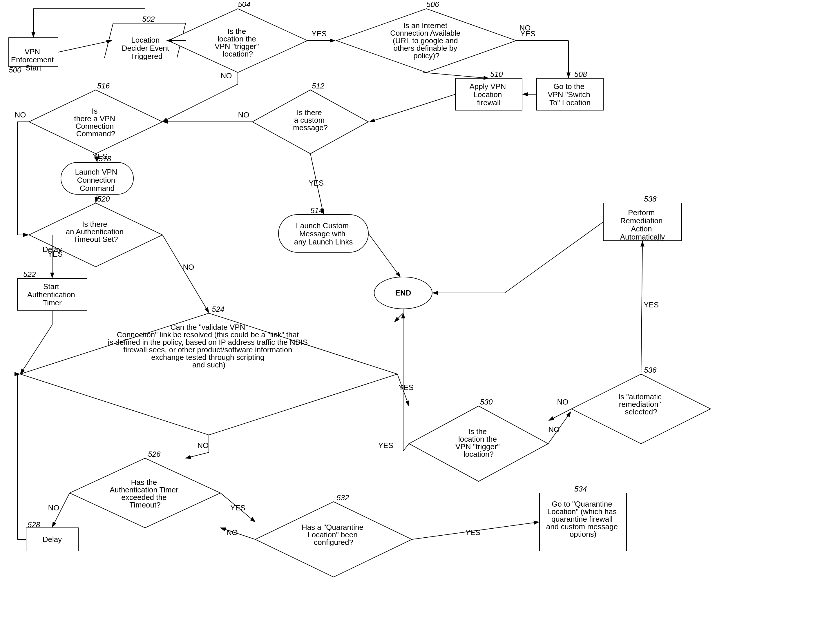  I want to click on label-516-yes: YES, so click(100, 156).